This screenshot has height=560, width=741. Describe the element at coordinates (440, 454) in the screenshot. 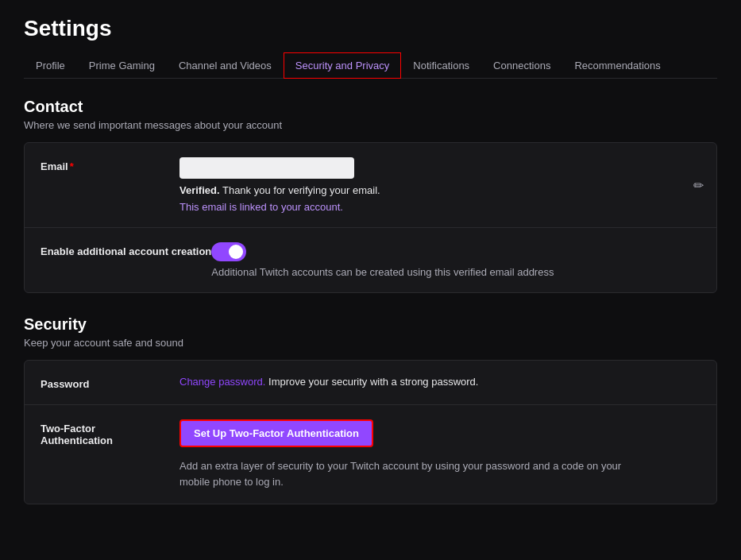

I see `two-factor-content: Set Up Two-Factor Authentication Add an …` at that location.